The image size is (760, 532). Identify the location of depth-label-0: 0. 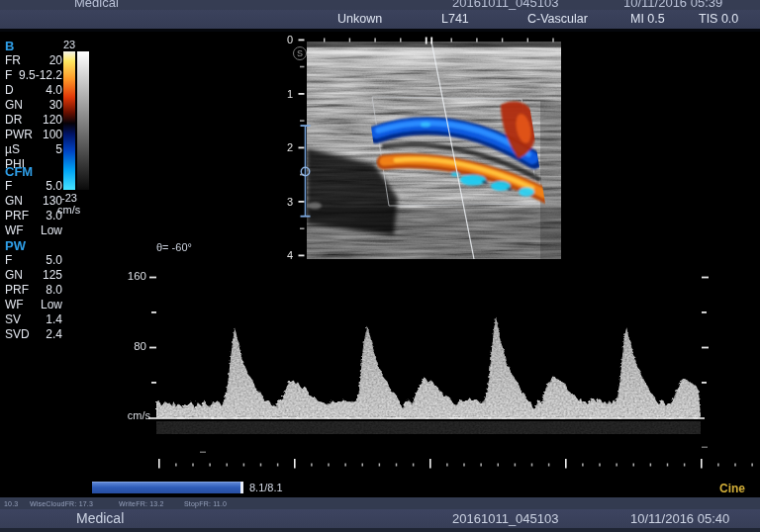
(283, 40).